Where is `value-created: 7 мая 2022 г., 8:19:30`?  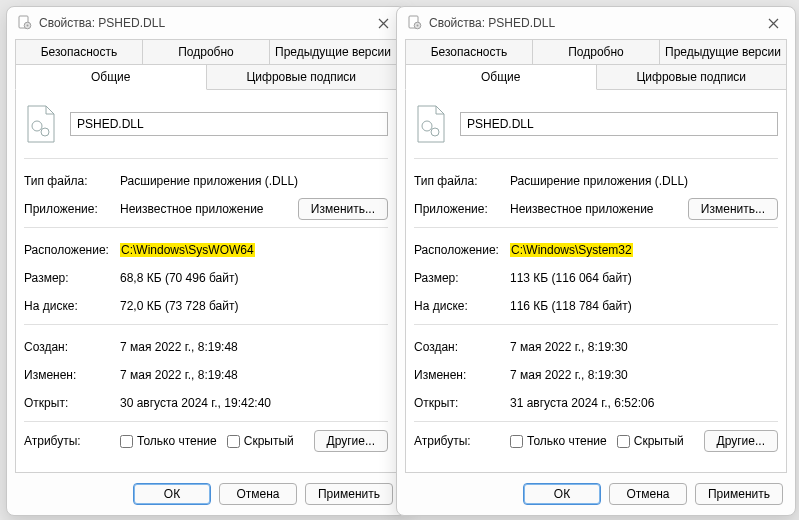 value-created: 7 мая 2022 г., 8:19:30 is located at coordinates (644, 347).